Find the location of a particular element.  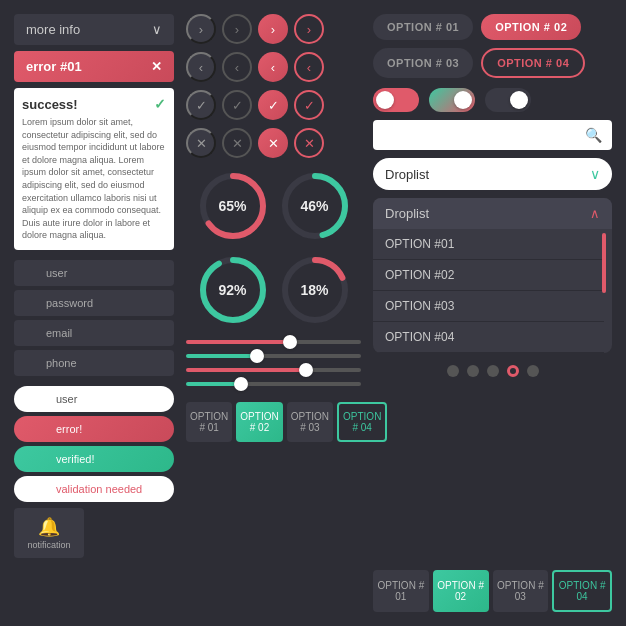

droplist-open-label: Droplist is located at coordinates (407, 214).